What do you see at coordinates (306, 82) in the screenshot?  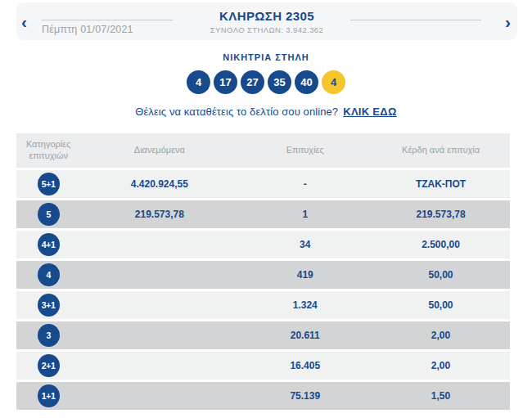 I see `winning-number-ball: 40` at bounding box center [306, 82].